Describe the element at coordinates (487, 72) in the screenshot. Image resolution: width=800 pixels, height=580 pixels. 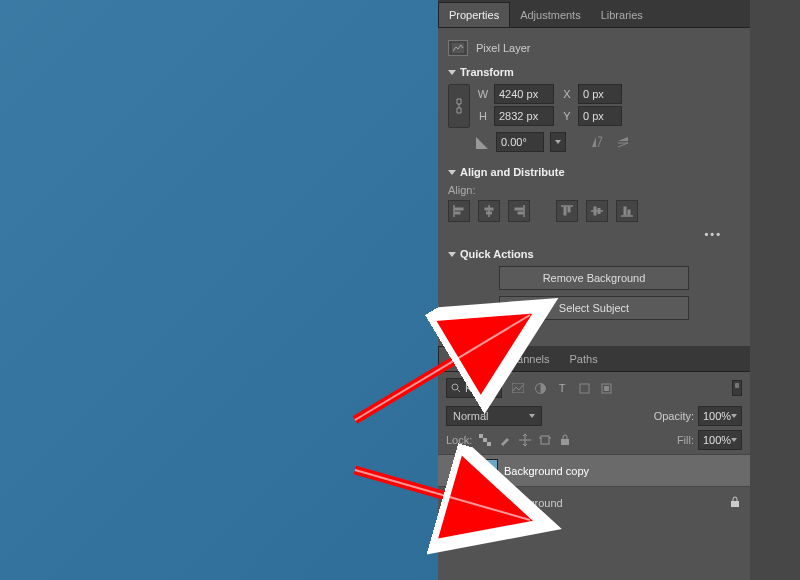
I see `transform-label: Transform` at that location.